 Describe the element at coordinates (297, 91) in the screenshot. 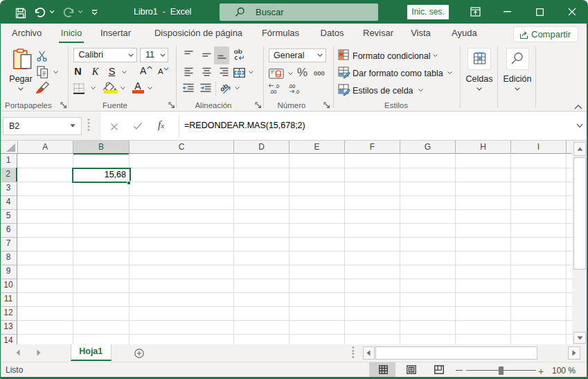

I see `svg-text: .0` at that location.